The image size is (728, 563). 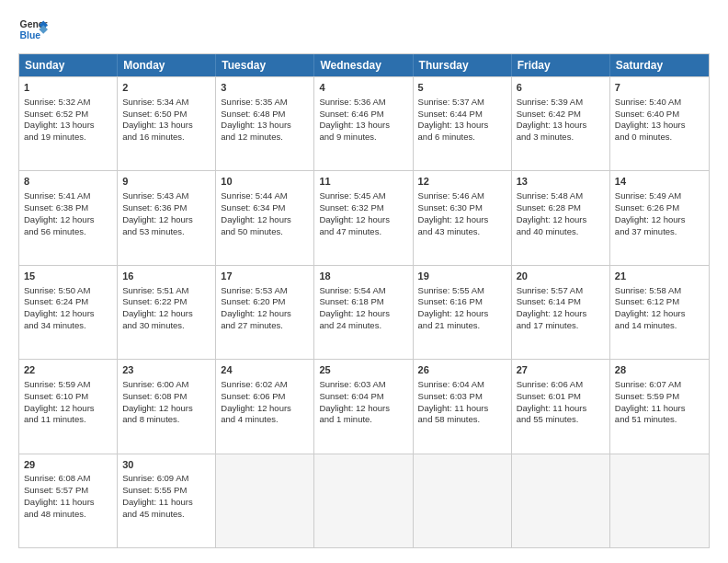 I want to click on day-info-line: and 8 minutes., so click(x=166, y=419).